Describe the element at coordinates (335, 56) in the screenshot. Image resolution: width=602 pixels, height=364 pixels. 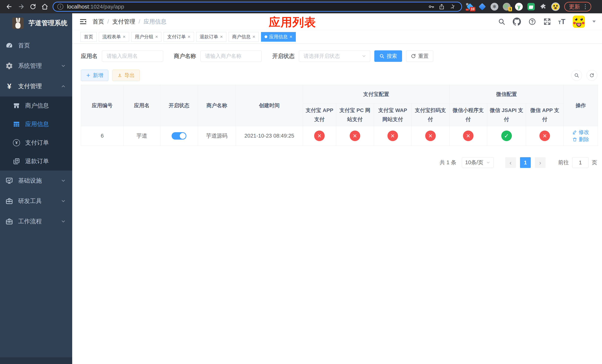
I see `status-select: 请选择开启状态` at that location.